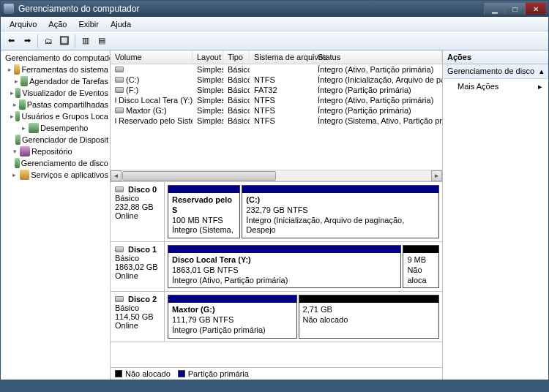  Describe the element at coordinates (64, 41) in the screenshot. I see `refresh-button: 🔲` at that location.